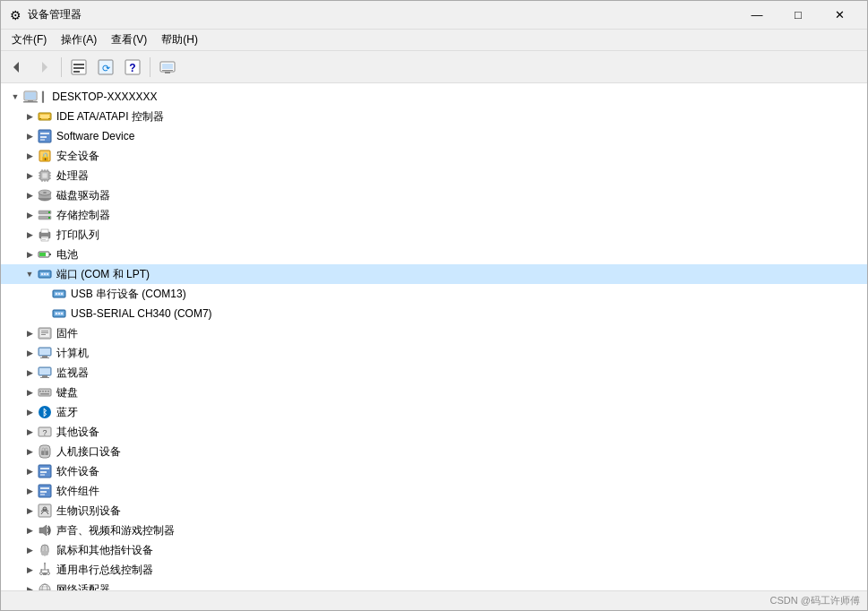 The height and width of the screenshot is (611, 868). I want to click on ide-toggle: ▶, so click(30, 116).